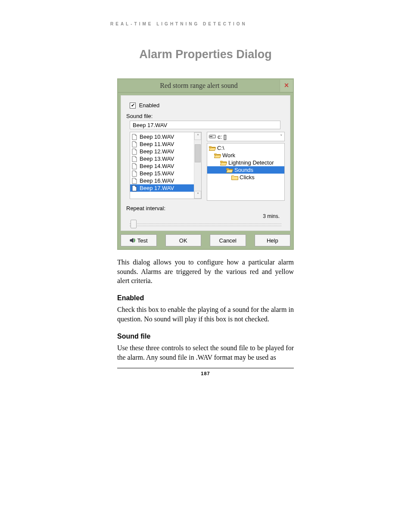 Image resolution: width=411 pixels, height=532 pixels. I want to click on repeat-interval-value: 3 mins., so click(206, 216).